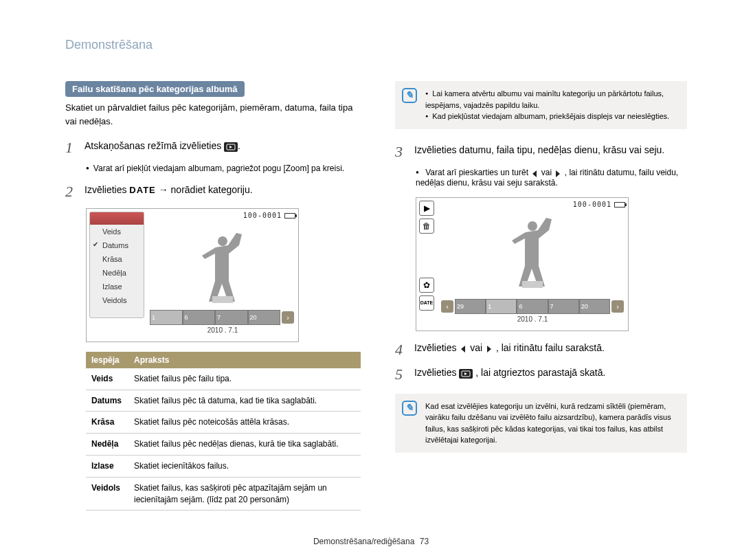 The height and width of the screenshot is (560, 742). I want to click on date-caps-icon: DATE, so click(142, 190).